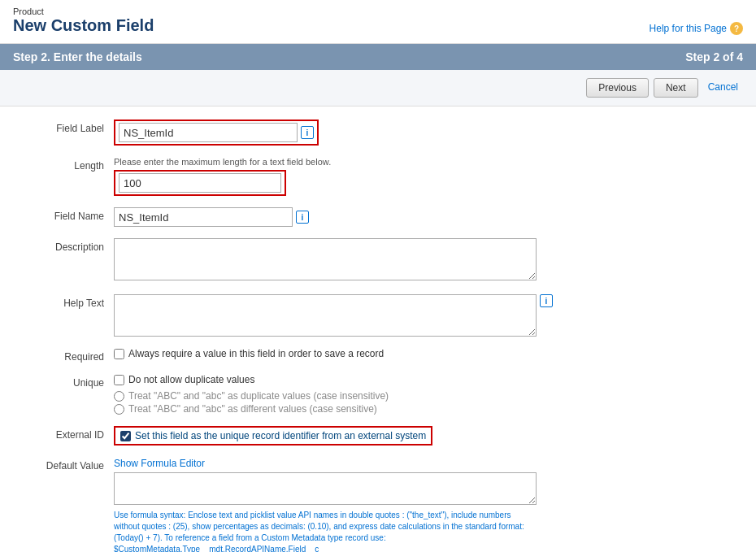 The width and height of the screenshot is (756, 552). I want to click on length-input, so click(200, 183).